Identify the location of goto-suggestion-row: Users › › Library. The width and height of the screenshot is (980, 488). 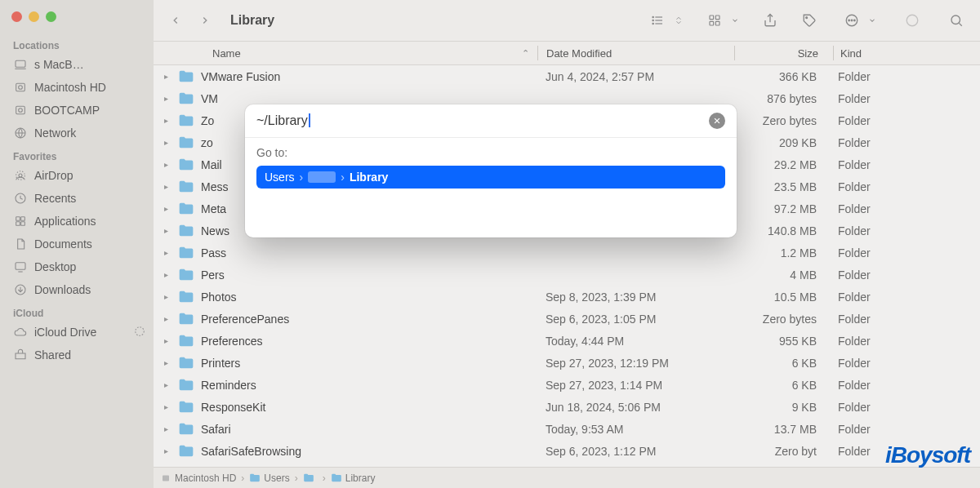
(491, 177).